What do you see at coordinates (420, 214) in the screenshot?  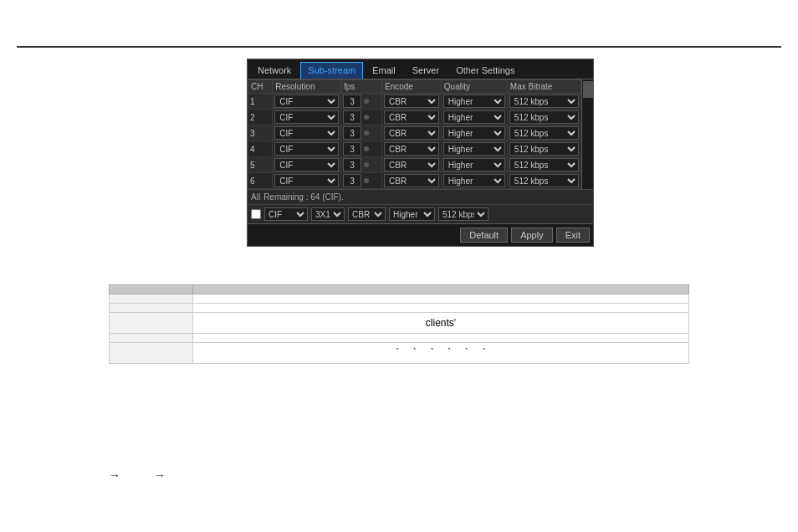 I see `all-controls-row: CIF 3X16 CBR Higher 512 kbps` at bounding box center [420, 214].